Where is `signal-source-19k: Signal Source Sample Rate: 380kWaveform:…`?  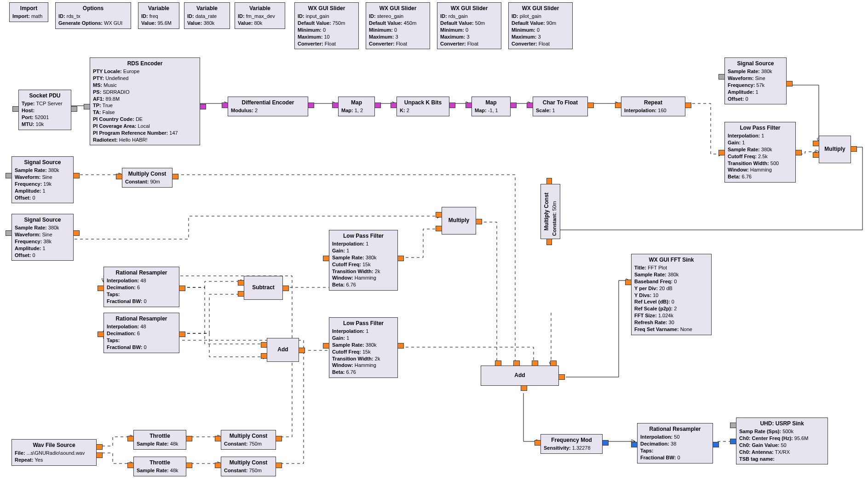
signal-source-19k: Signal Source Sample Rate: 380kWaveform:… is located at coordinates (42, 180).